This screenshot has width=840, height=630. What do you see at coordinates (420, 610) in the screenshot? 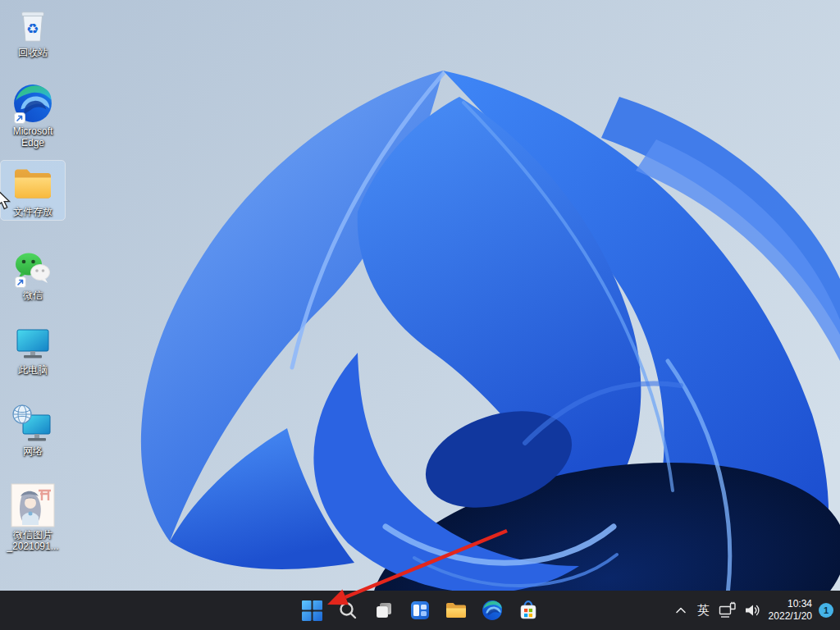
I see `taskbar-center-group` at bounding box center [420, 610].